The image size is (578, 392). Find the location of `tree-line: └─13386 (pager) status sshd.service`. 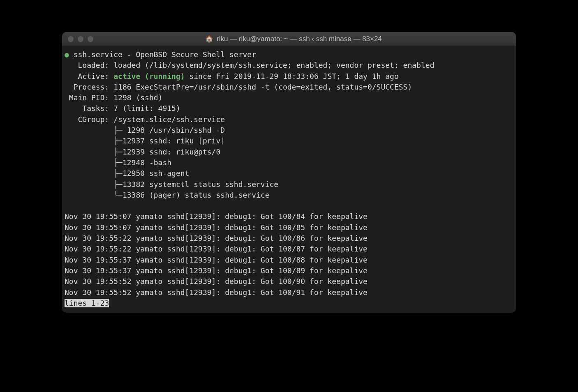

tree-line: └─13386 (pager) status sshd.service is located at coordinates (289, 195).